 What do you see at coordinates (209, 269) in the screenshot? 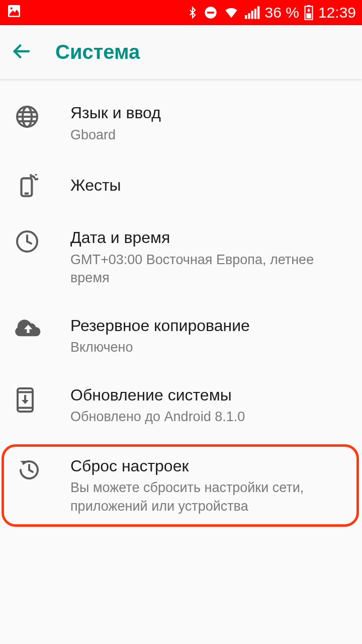
I see `setting-sub: GMT+03:00 Восточная Европа, летнее время` at bounding box center [209, 269].